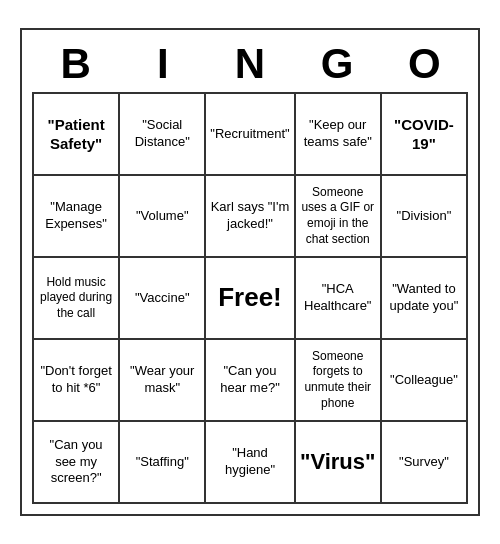 Image resolution: width=500 pixels, height=544 pixels. Describe the element at coordinates (77, 463) in the screenshot. I see `bingo-cell: "Can you see my screen?"` at that location.